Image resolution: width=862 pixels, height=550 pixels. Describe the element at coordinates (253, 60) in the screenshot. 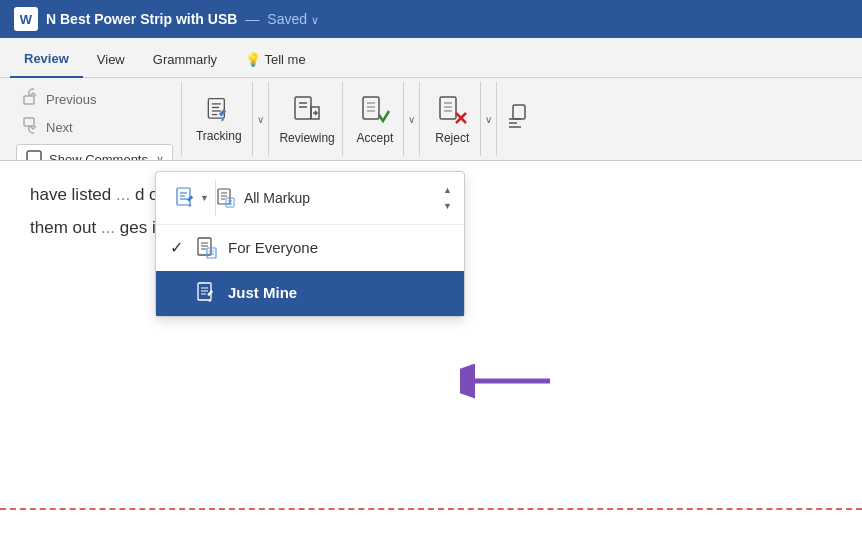

I see `lightbulb-icon: 💡` at that location.